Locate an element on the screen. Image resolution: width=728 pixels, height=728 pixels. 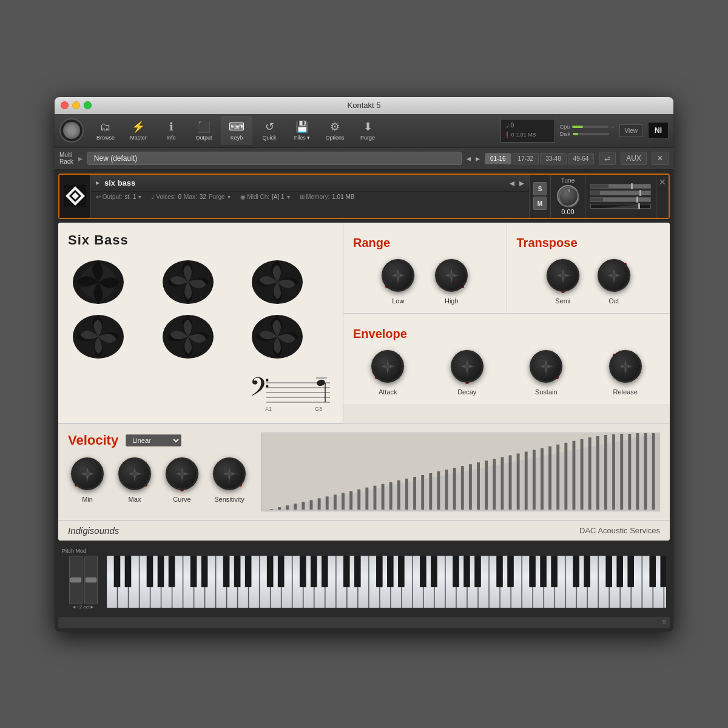
low-knob is located at coordinates (398, 275).